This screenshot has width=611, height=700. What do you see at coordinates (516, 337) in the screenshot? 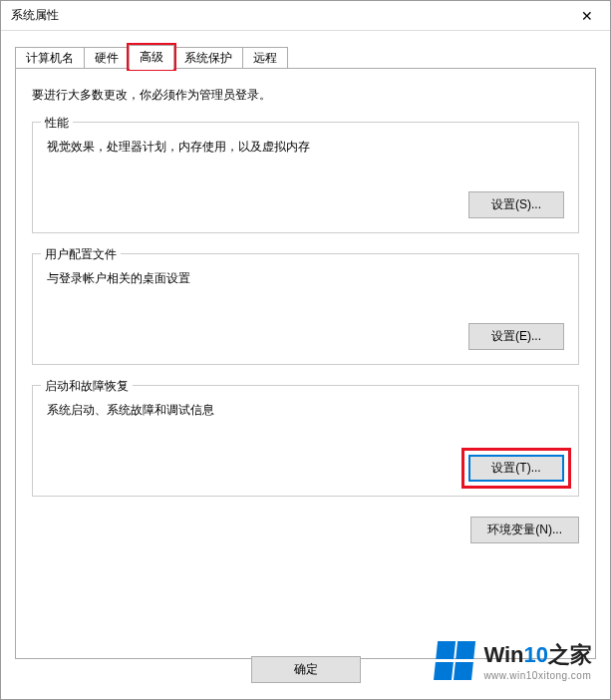
I see `user-profiles-settings-button: 设置(E)...` at bounding box center [516, 337].